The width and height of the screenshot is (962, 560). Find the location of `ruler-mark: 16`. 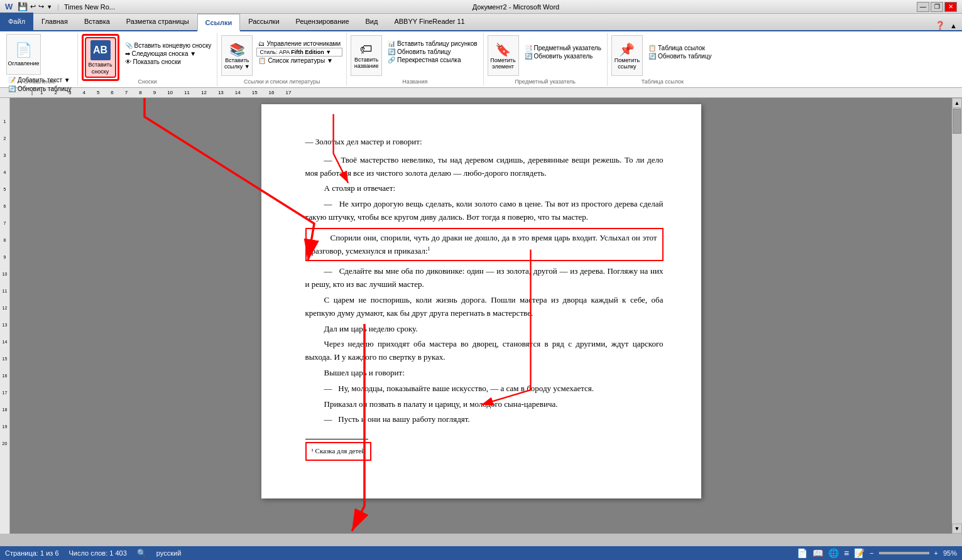

ruler-mark: 16 is located at coordinates (271, 93).